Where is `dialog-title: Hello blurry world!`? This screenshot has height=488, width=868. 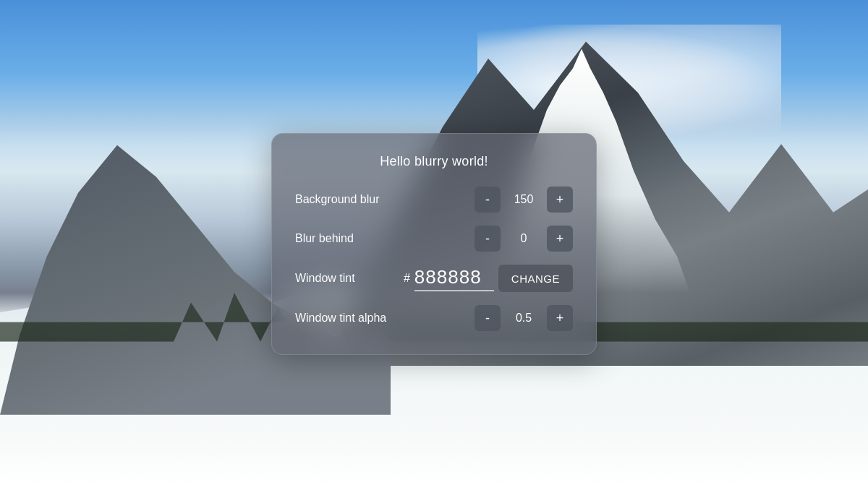
dialog-title: Hello blurry world! is located at coordinates (434, 162).